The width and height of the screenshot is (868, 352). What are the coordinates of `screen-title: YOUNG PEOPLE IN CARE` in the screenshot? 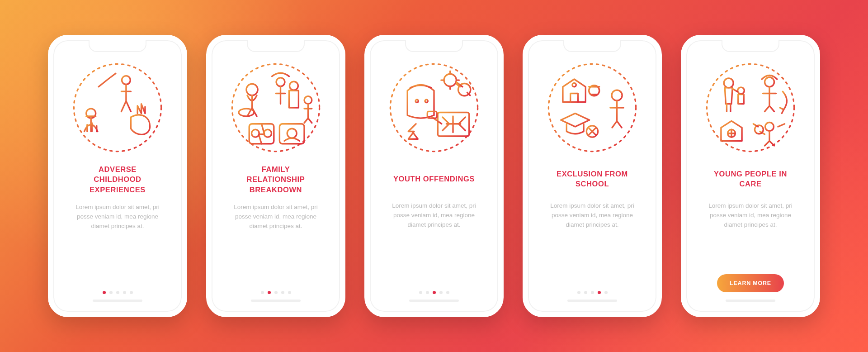 It's located at (750, 179).